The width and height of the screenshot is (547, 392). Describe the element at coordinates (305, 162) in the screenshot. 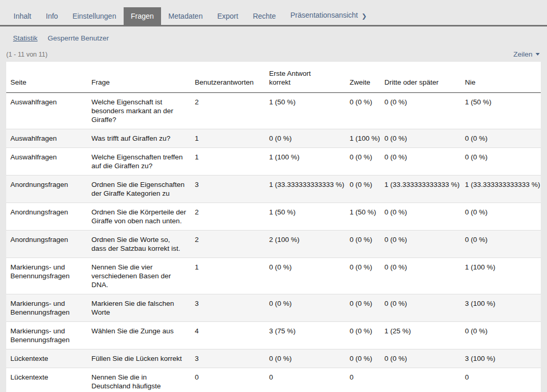

I see `cell-erste-antwort-korrekt: 1 (100 %)` at that location.